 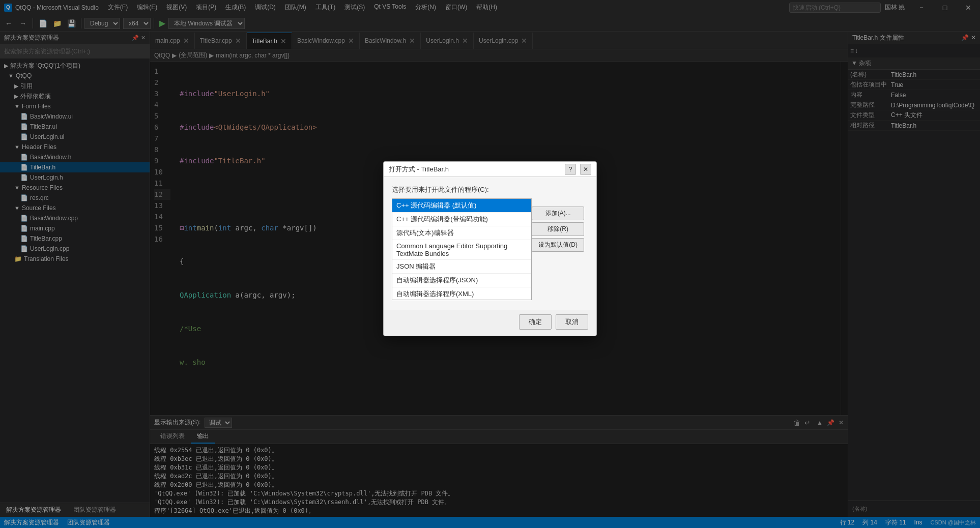 I want to click on remove-program-button: 移除(R), so click(x=558, y=229).